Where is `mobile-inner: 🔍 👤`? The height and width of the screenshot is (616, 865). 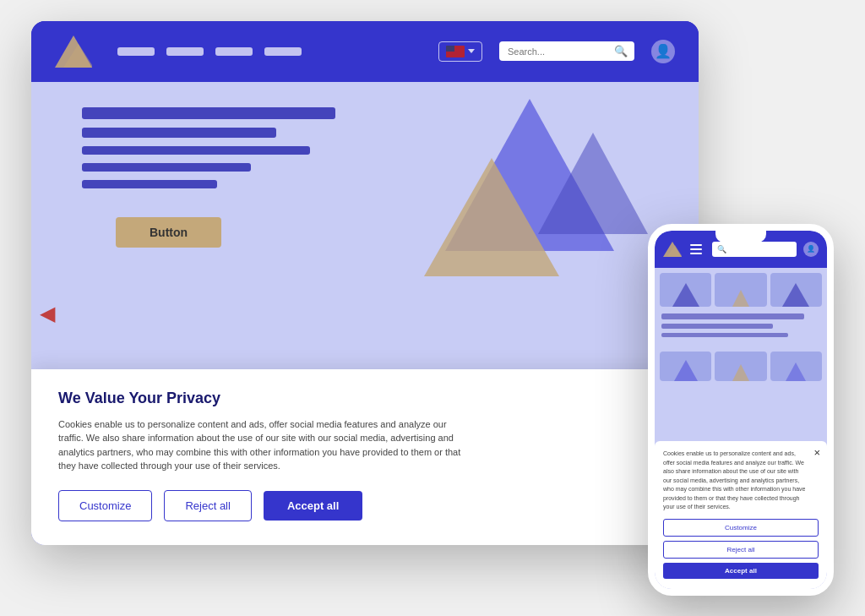
mobile-inner: 🔍 👤 is located at coordinates (741, 410).